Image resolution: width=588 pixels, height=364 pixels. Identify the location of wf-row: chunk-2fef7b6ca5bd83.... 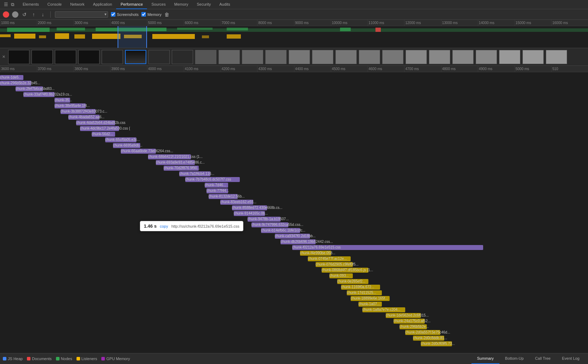
(294, 89).